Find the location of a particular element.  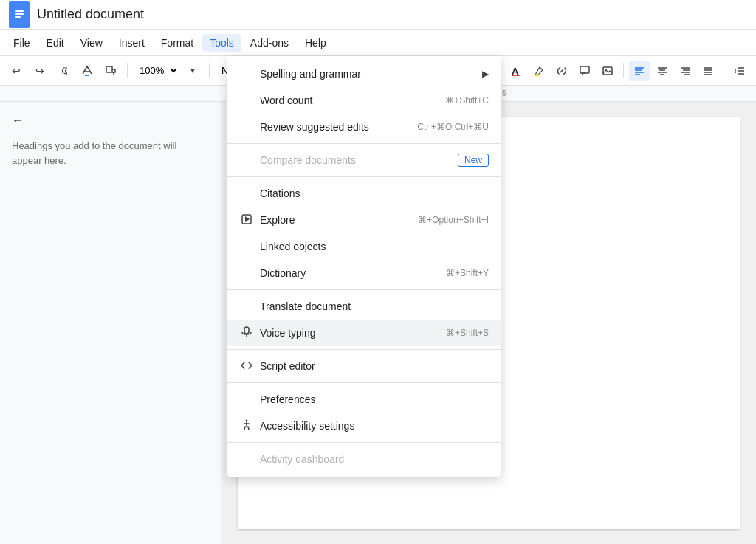

activity-label: Activity dashboard is located at coordinates (302, 459).